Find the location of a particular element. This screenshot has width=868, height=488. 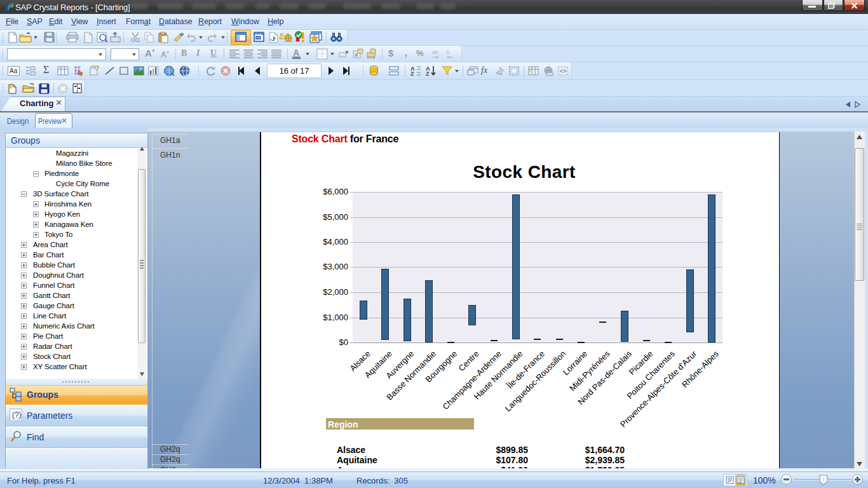

svg-text: a is located at coordinates (356, 55).